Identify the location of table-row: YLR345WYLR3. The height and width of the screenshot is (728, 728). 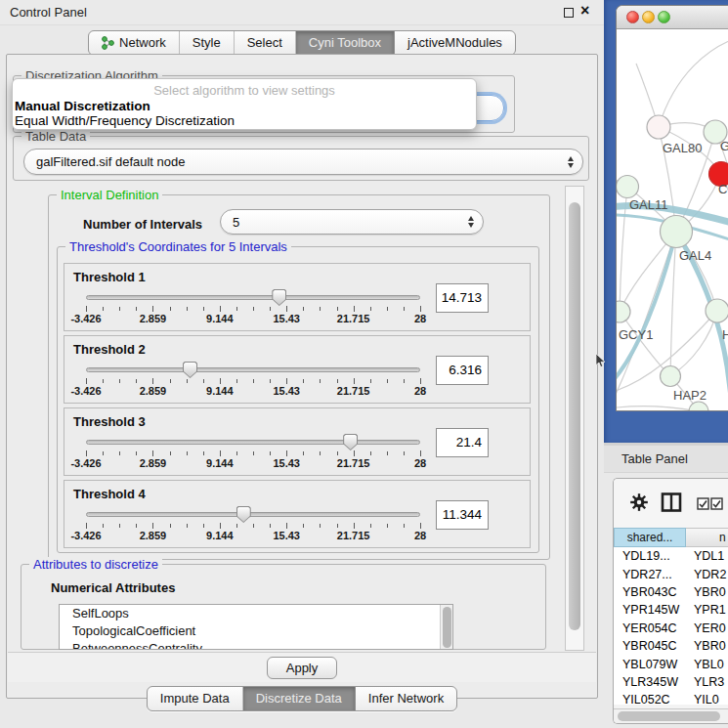
(670, 682).